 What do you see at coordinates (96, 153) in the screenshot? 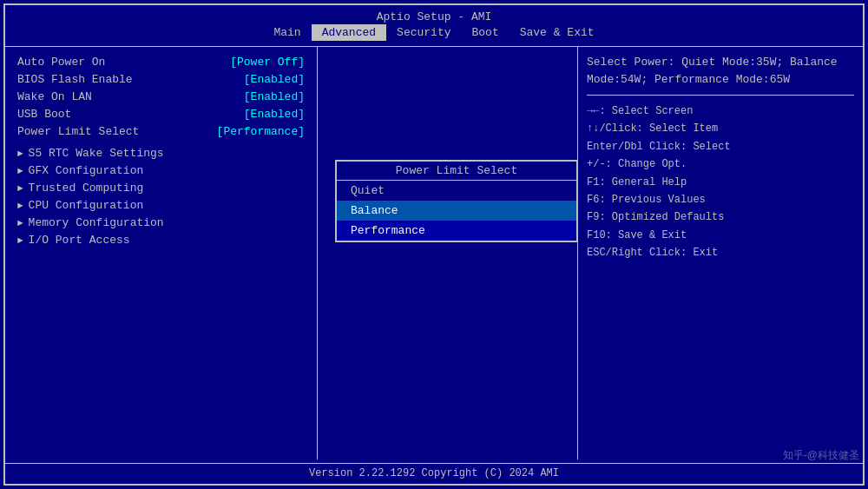
I see `submenu-label: S5 RTC Wake Settings` at bounding box center [96, 153].